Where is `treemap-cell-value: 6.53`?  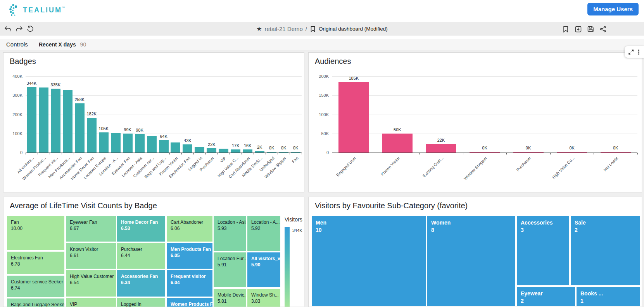 treemap-cell-value: 6.53 is located at coordinates (143, 228).